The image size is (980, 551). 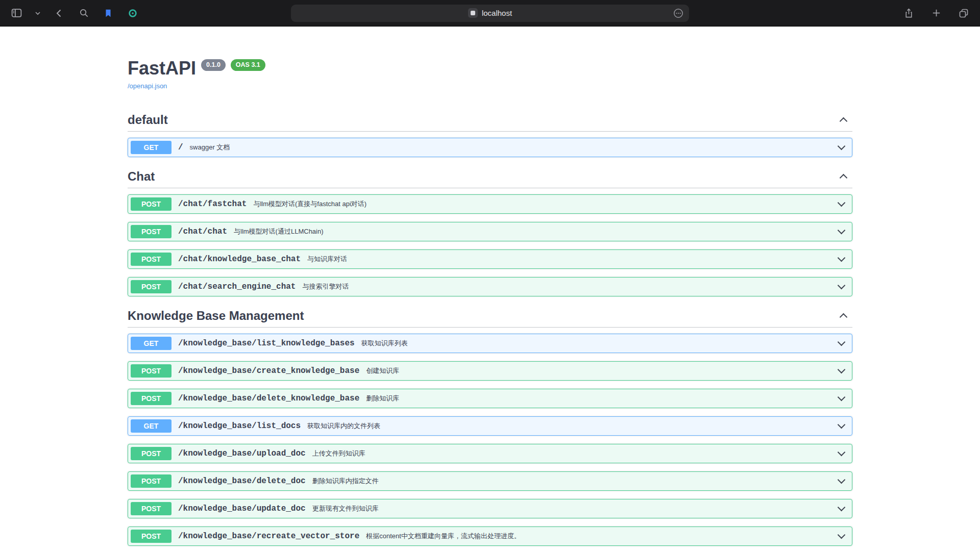 What do you see at coordinates (964, 13) in the screenshot?
I see `tab-overview-button` at bounding box center [964, 13].